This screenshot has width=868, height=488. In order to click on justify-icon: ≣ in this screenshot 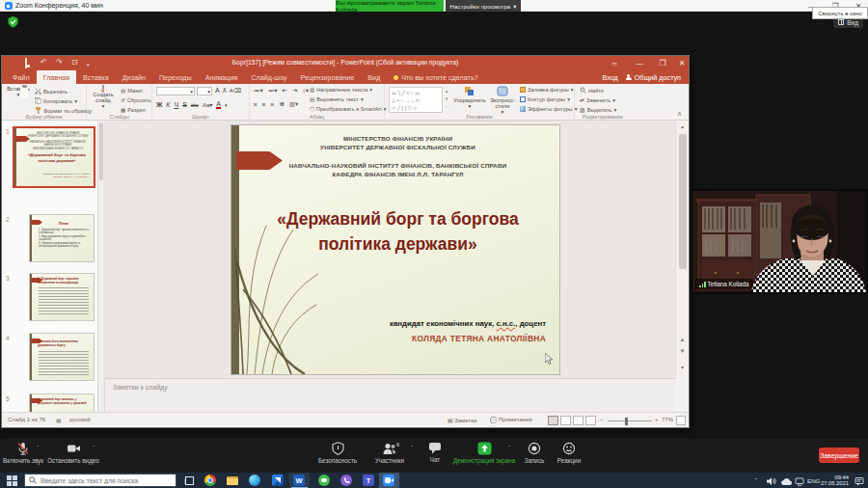, I will do `click(282, 104)`.